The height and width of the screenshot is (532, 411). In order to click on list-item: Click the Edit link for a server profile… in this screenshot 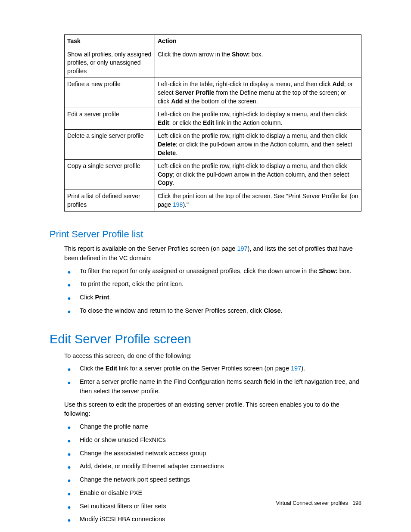, I will do `click(213, 369)`.